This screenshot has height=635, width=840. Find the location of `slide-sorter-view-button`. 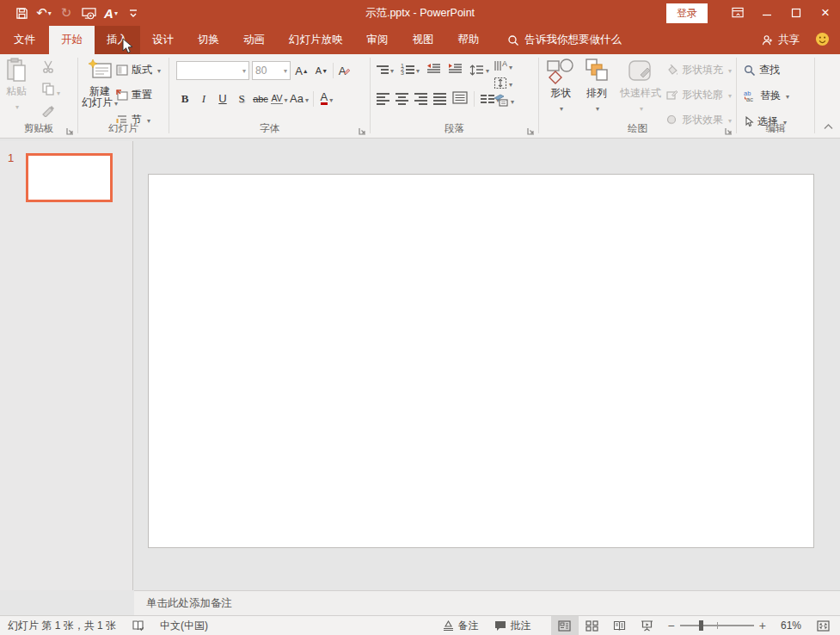

slide-sorter-view-button is located at coordinates (592, 626).